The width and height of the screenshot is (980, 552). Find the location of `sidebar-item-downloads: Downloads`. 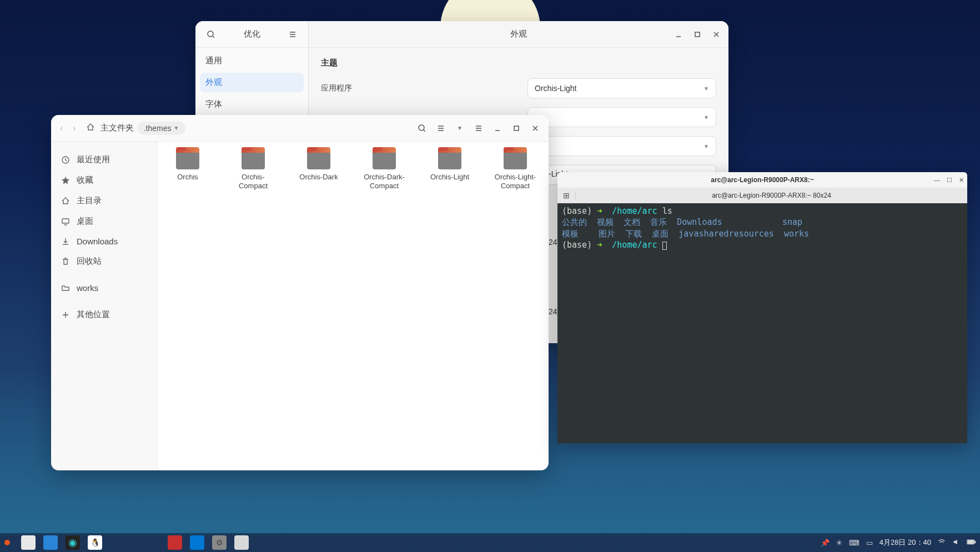

sidebar-item-downloads: Downloads is located at coordinates (104, 241).